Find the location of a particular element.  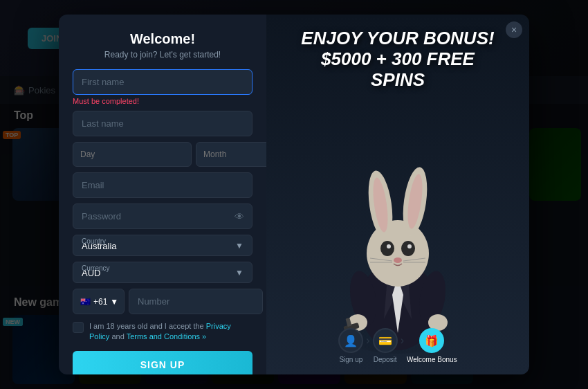

terms-conditions-link: Terms and Conditions » is located at coordinates (167, 336).